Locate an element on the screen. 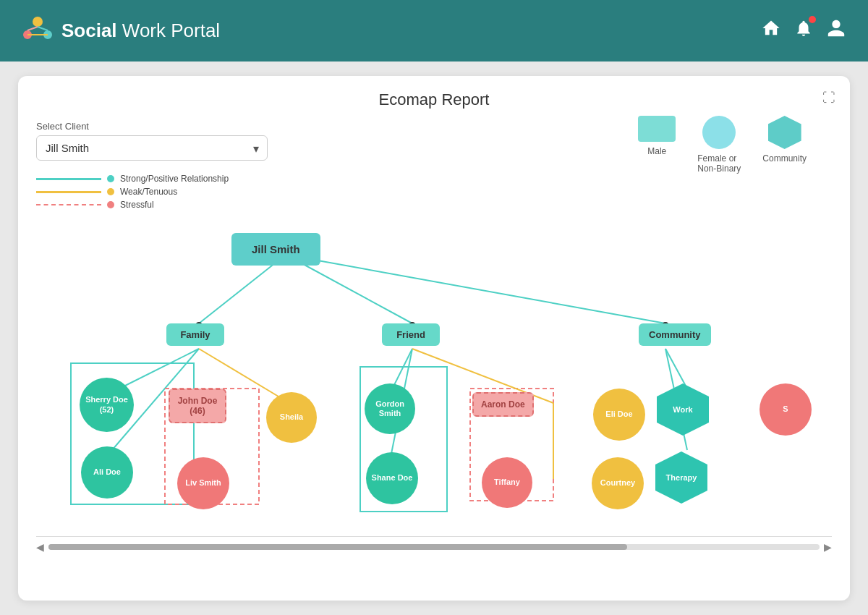  sherry-node: Sherry Doe(52) is located at coordinates (107, 405).